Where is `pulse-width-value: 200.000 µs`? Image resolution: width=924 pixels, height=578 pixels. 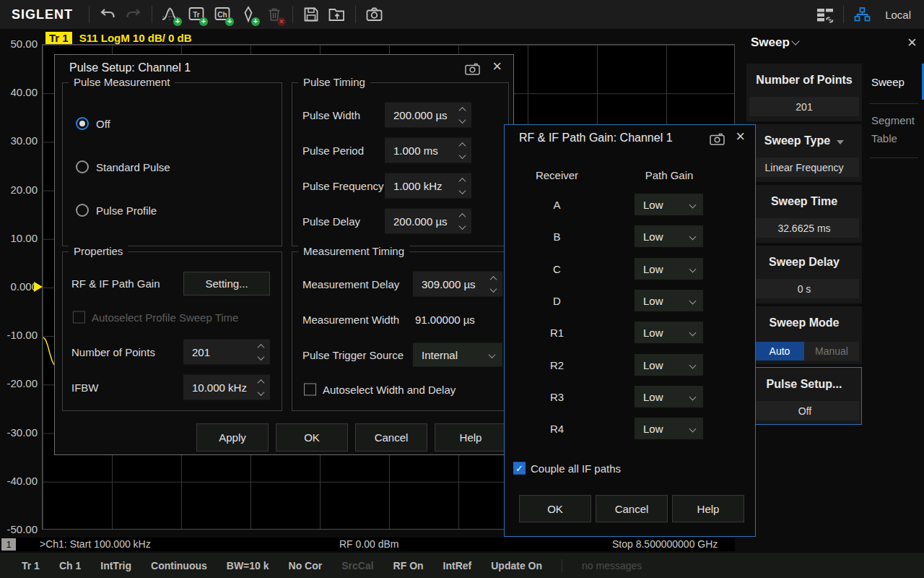
pulse-width-value: 200.000 µs is located at coordinates (422, 116).